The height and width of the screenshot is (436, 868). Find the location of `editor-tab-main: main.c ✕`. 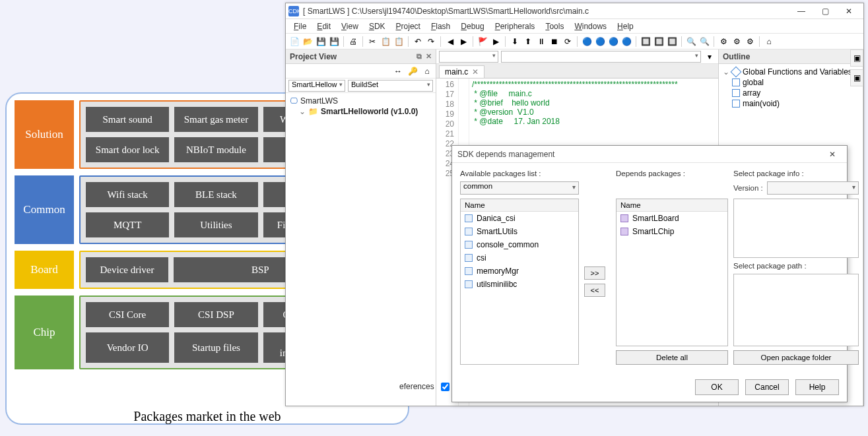

editor-tab-main: main.c ✕ is located at coordinates (462, 71).